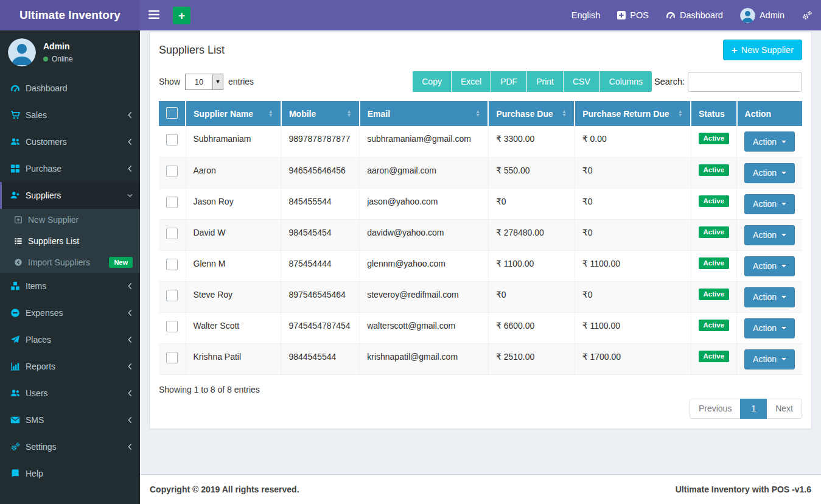 This screenshot has width=821, height=504. What do you see at coordinates (58, 46) in the screenshot?
I see `sidebar-user-name: Admin` at bounding box center [58, 46].